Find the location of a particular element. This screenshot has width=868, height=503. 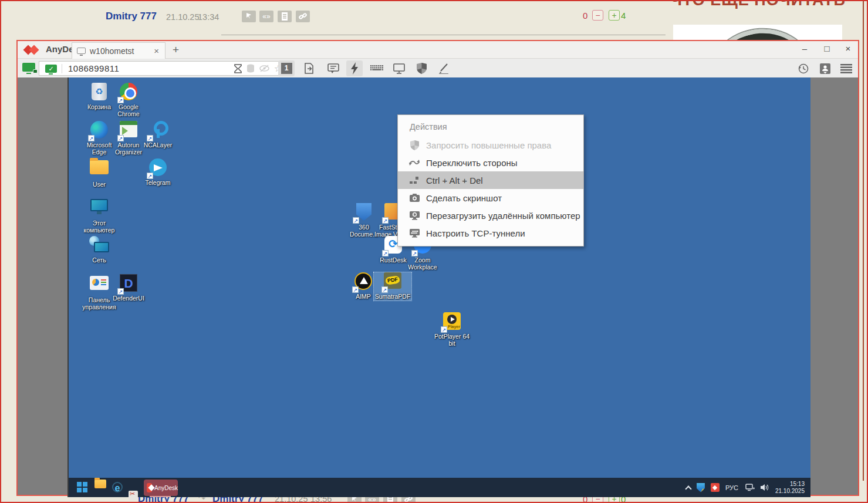

keyboard-icon is located at coordinates (377, 68).